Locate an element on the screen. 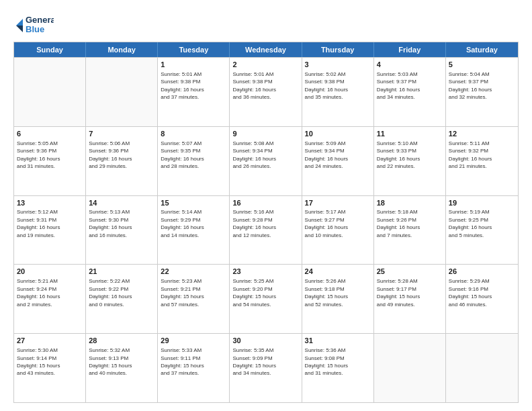 Image resolution: width=532 pixels, height=411 pixels. day-number: 26 is located at coordinates (482, 271).